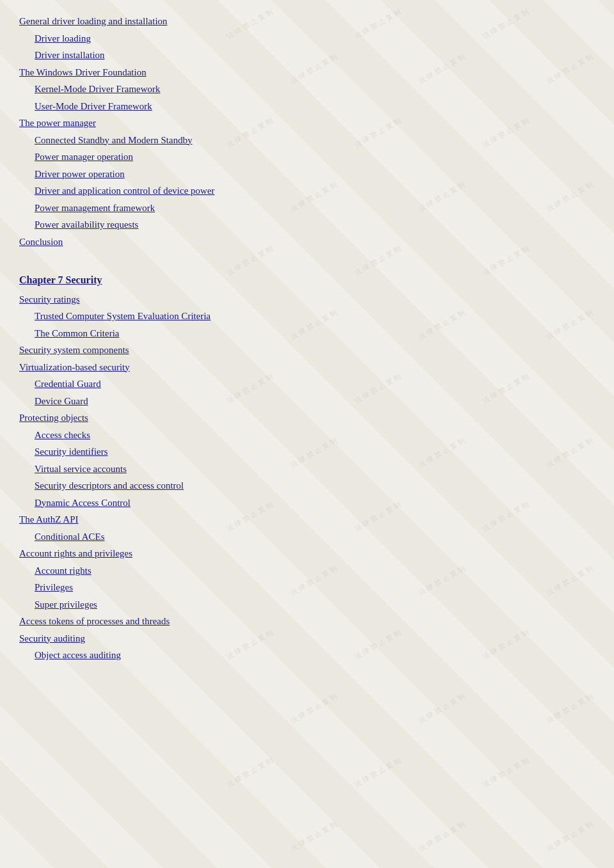  I want to click on toc-item: Security descriptors and access control, so click(315, 486).